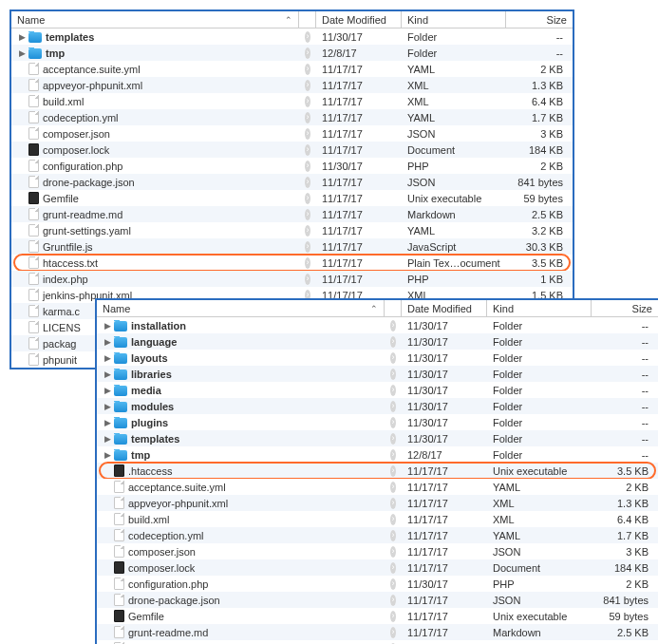  I want to click on arrow-right-icon: ›, so click(393, 358).